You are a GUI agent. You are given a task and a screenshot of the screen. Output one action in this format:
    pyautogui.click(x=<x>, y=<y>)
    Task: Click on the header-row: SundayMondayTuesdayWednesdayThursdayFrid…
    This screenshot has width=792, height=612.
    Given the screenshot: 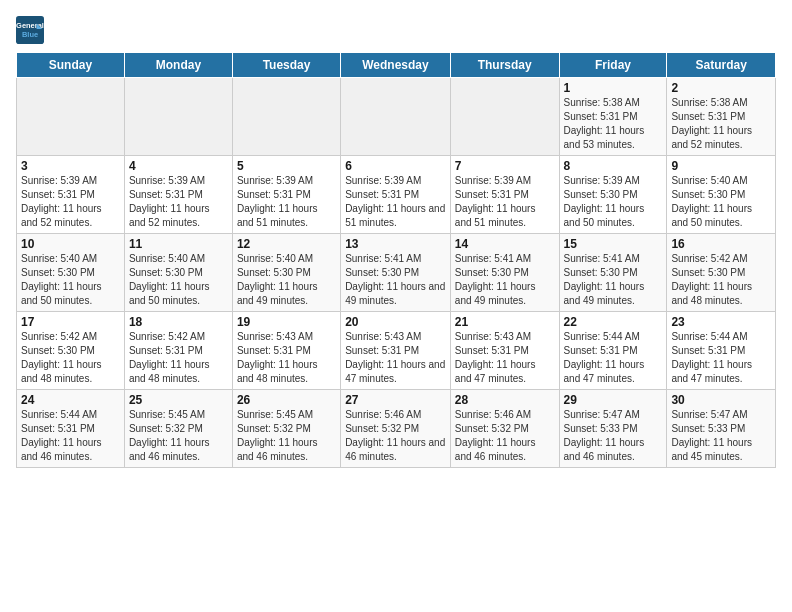 What is the action you would take?
    pyautogui.click(x=396, y=66)
    